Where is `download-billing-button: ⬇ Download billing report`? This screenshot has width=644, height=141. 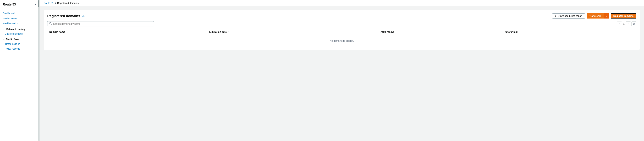 download-billing-button: ⬇ Download billing report is located at coordinates (568, 16).